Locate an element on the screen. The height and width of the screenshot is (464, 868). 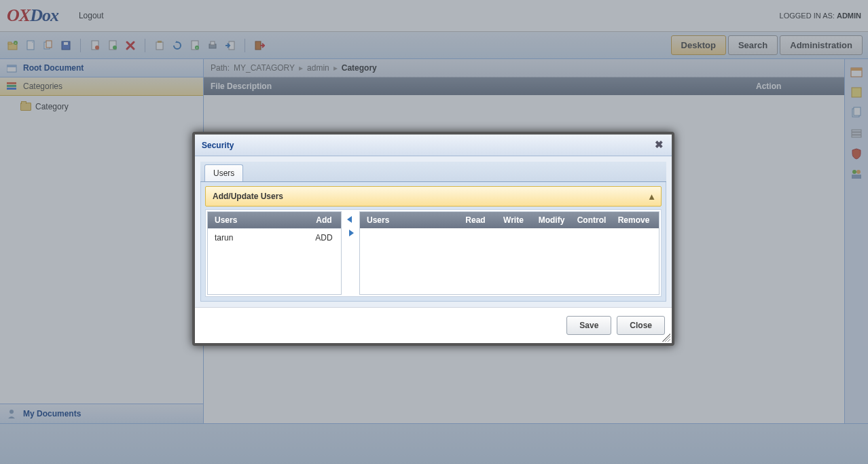
modal-buttons: Save Close is located at coordinates (433, 325).